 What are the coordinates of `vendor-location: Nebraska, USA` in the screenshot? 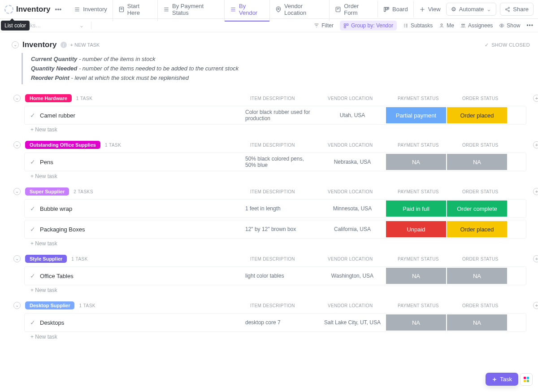 It's located at (352, 162).